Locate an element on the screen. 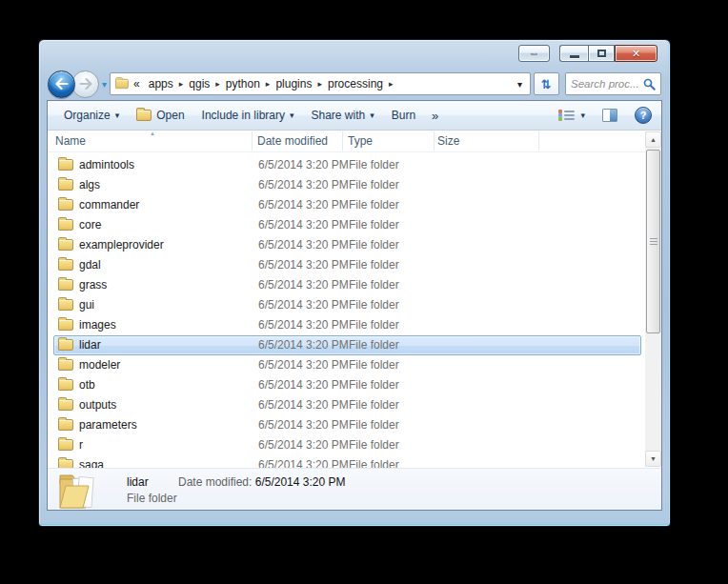  file-row: lidar 6/5/2014 3:20 PM File folder is located at coordinates (347, 345).